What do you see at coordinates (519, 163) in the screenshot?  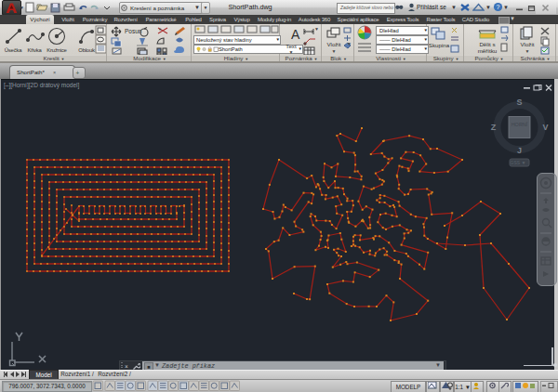 I see `svg-text: GSS ▼` at bounding box center [519, 163].